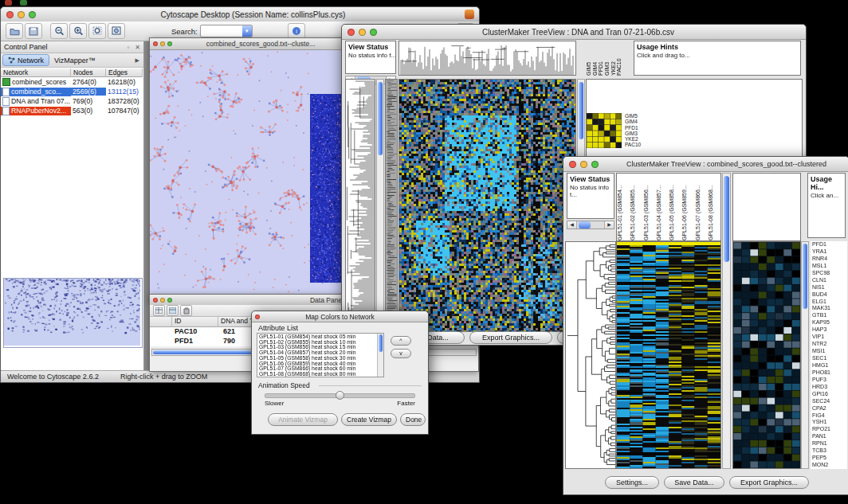 This screenshot has height=504, width=848. Describe the element at coordinates (829, 303) in the screenshot. I see `gene-label: ELG1` at that location.